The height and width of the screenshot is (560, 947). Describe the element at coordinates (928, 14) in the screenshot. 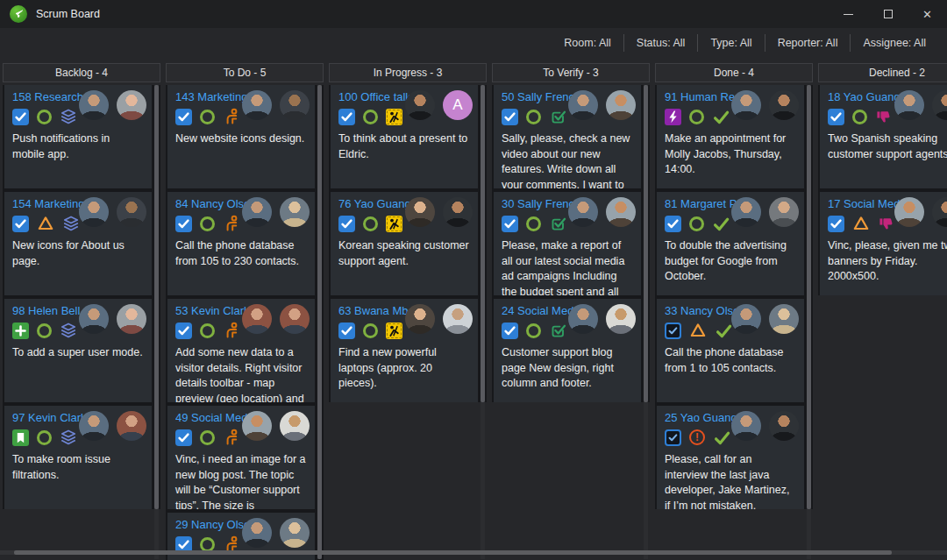

I see `close-button: ✕` at that location.